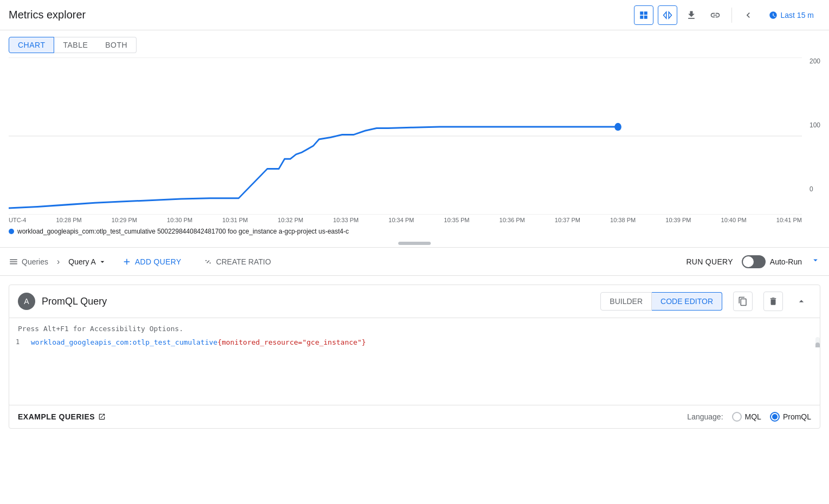  Describe the element at coordinates (818, 343) in the screenshot. I see `scrollbar-track` at that location.